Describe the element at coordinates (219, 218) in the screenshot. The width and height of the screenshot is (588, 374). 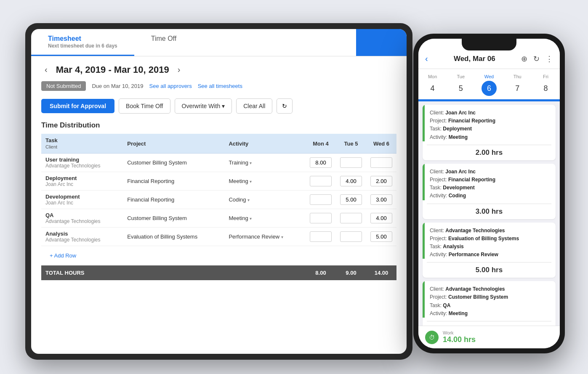
I see `table-row: QA Advantage Technologies Customer Billi…` at that location.